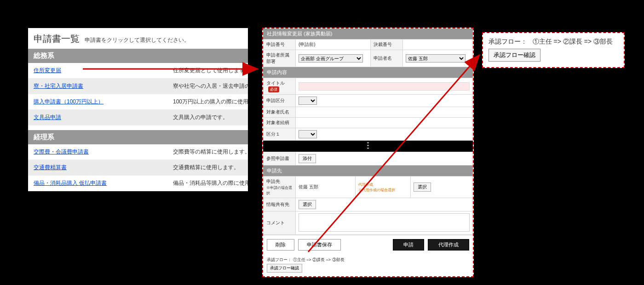 The height and width of the screenshot is (285, 644). Describe the element at coordinates (437, 59) in the screenshot. I see `val-applicant: 佐藤 五郎` at that location.